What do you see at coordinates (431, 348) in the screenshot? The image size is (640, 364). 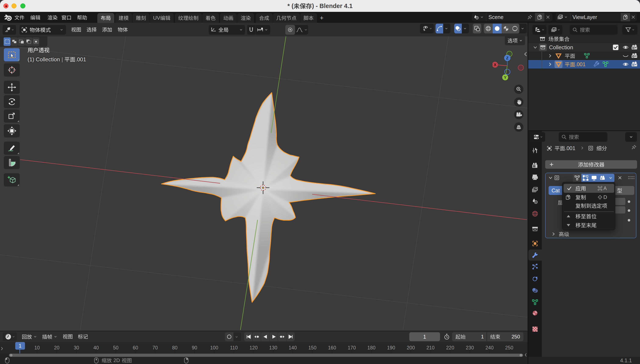 I see `svg-text: 210` at bounding box center [431, 348].